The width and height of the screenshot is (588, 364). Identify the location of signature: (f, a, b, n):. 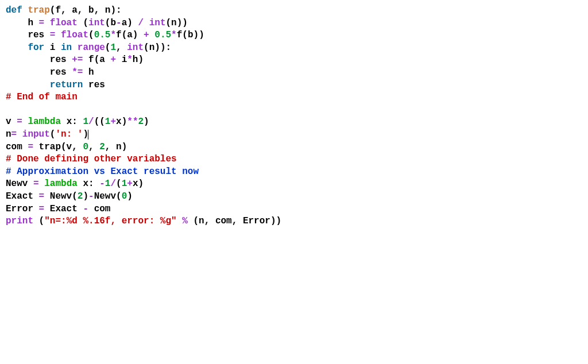
(86, 10).